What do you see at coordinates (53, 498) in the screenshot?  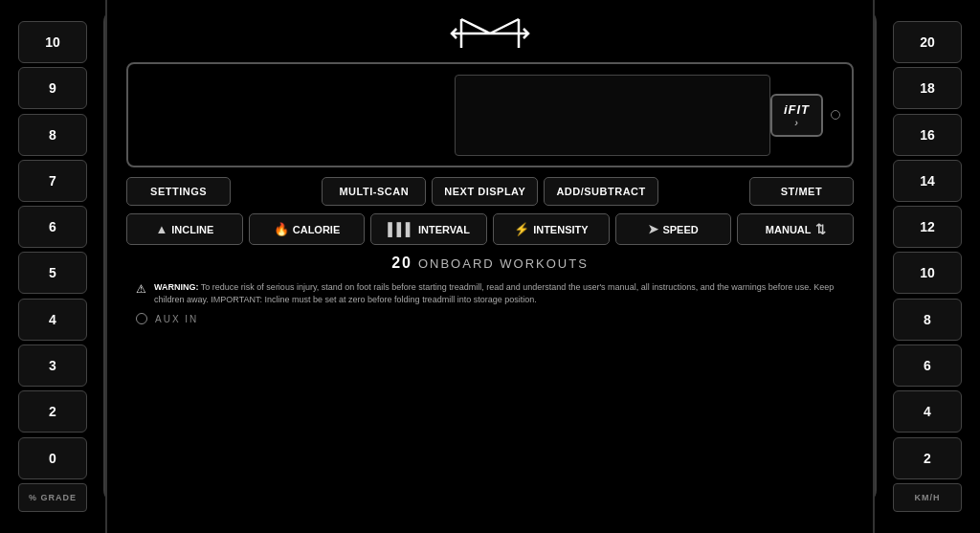 I see `left-panel-label: % GRADE` at bounding box center [53, 498].